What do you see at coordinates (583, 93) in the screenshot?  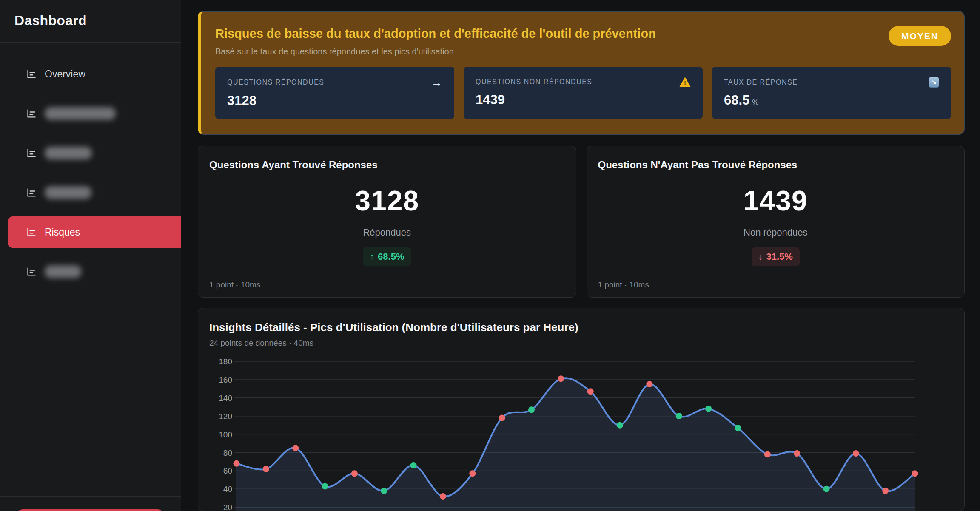 I see `stat-questions-non-repondues: QUESTIONS NON RÉPONDUES 1439` at bounding box center [583, 93].